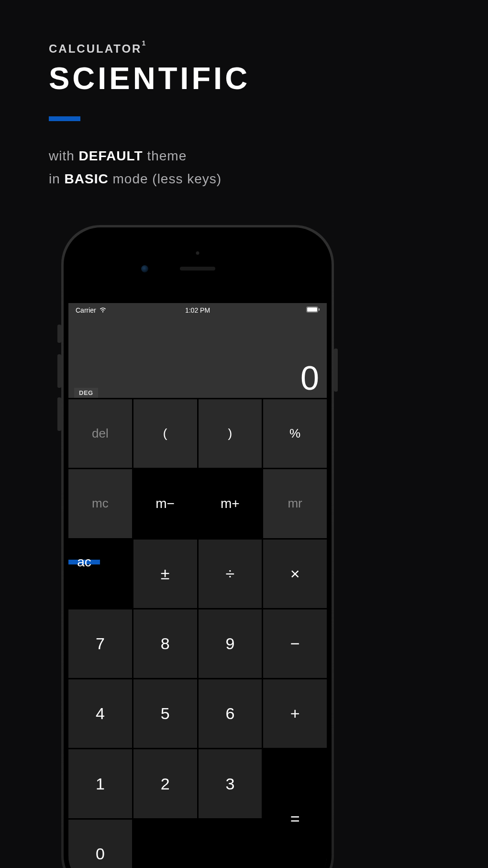 The height and width of the screenshot is (868, 488). I want to click on key-plus: +, so click(295, 713).